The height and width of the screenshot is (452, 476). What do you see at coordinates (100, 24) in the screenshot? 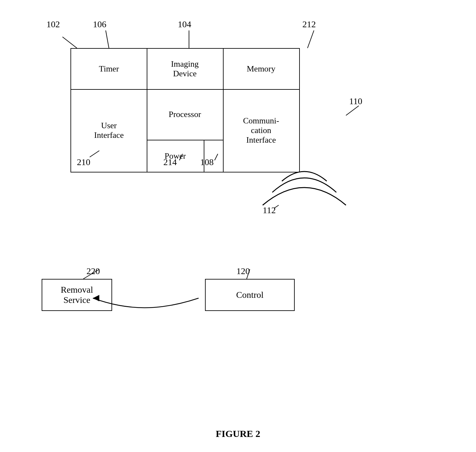
I see `ref-106: 106` at bounding box center [100, 24].